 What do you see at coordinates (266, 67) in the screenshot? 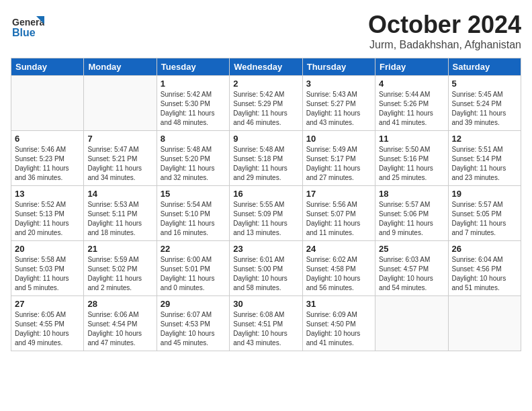
I see `calendar-header-row: Sunday Monday Tuesday Wednesday Thursday…` at bounding box center [266, 67].